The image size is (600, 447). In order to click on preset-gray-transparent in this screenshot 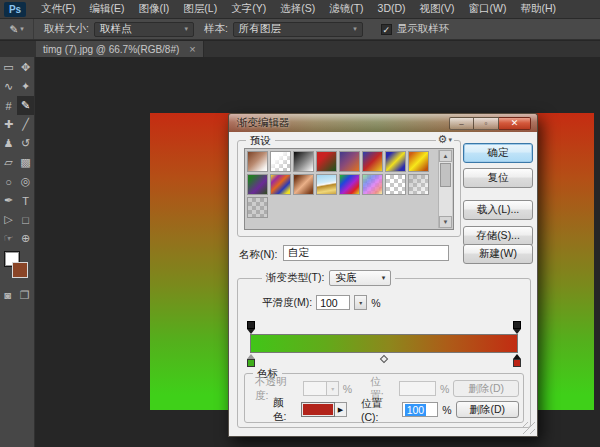, I will do `click(258, 208)`.